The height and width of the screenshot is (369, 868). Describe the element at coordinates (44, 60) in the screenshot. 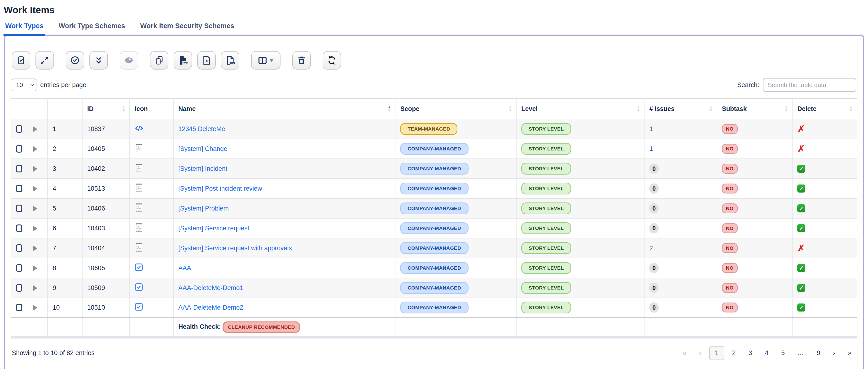

I see `expand-button` at that location.